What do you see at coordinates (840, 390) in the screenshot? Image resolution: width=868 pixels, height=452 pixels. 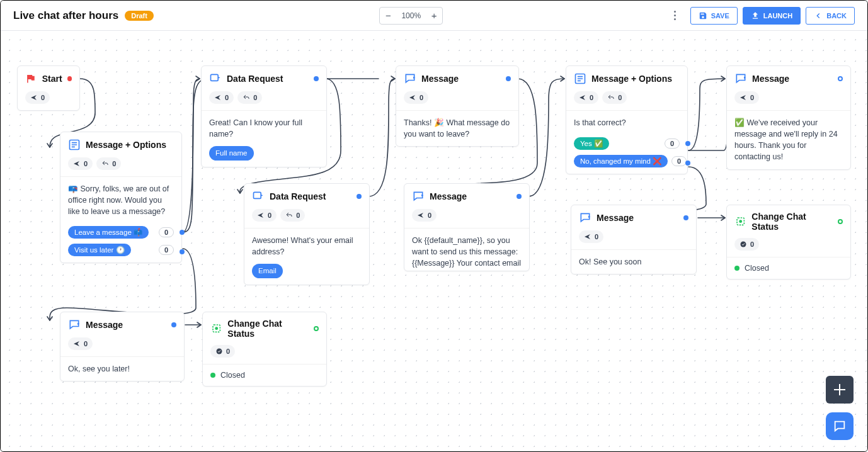 I see `add-node-button` at bounding box center [840, 390].